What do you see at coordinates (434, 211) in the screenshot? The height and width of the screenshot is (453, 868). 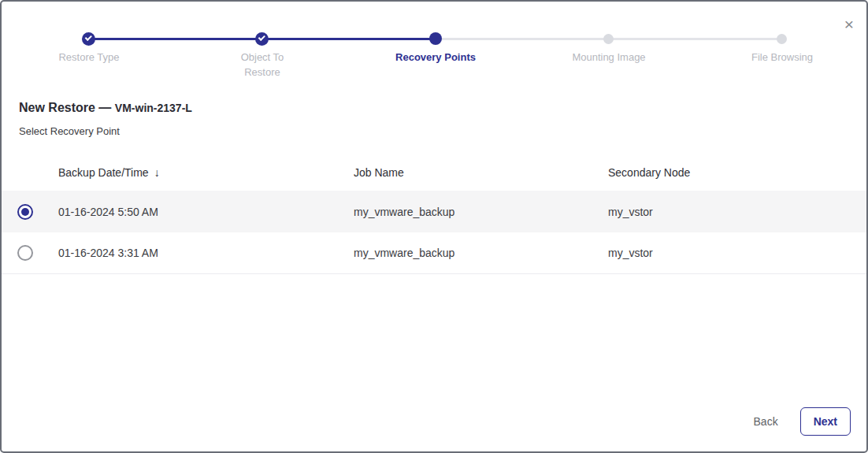 I see `table-row: 01-16-2024 5:50 AM my_vmware_backup my_v…` at bounding box center [434, 211].